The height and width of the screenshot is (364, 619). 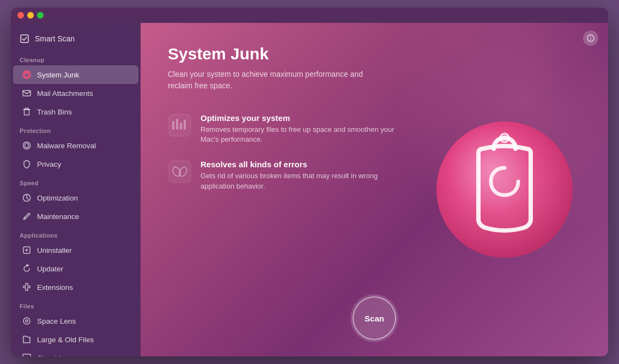 I want to click on sidebar-item-mail-attachments: Mail Attachments, so click(x=76, y=93).